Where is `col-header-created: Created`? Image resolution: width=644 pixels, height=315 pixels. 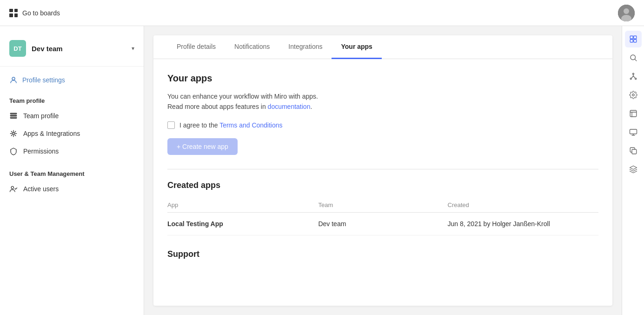 col-header-created: Created is located at coordinates (523, 205).